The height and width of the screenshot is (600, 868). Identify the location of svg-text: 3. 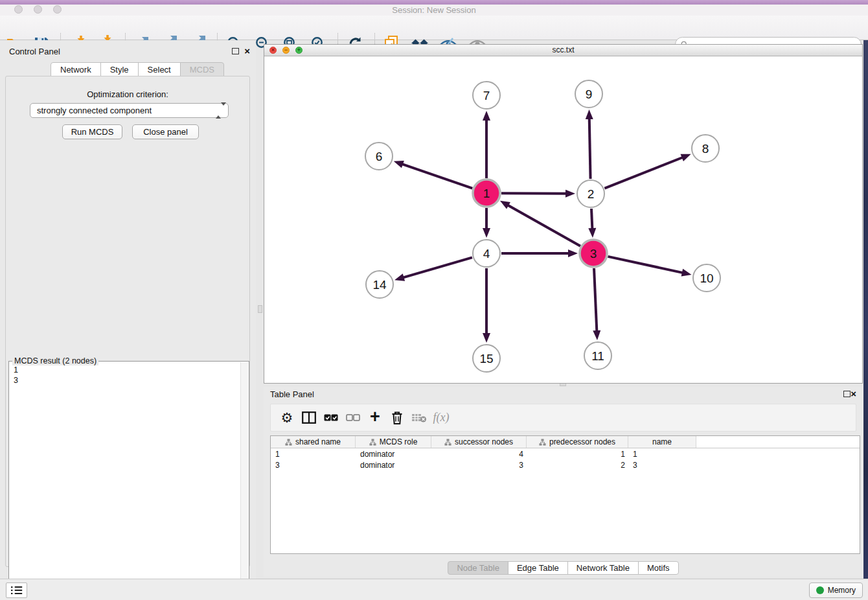
(593, 254).